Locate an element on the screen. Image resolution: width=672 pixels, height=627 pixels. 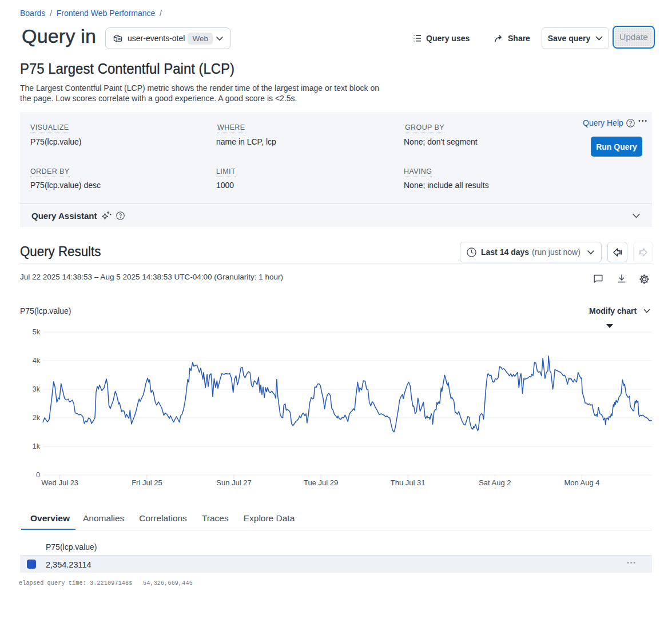
svg-text: Wed Jul 23 is located at coordinates (59, 482).